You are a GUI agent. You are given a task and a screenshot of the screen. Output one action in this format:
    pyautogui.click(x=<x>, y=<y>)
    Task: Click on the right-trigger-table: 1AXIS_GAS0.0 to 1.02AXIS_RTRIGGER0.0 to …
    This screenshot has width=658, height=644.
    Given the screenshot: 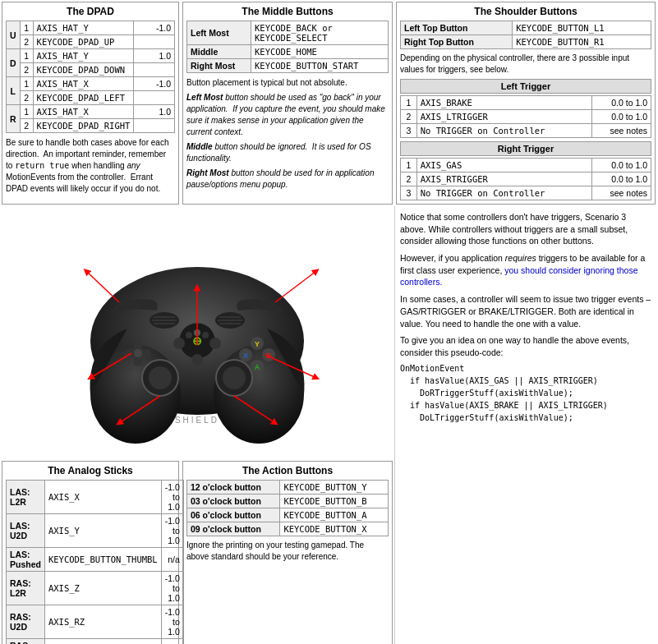 What is the action you would take?
    pyautogui.click(x=526, y=179)
    